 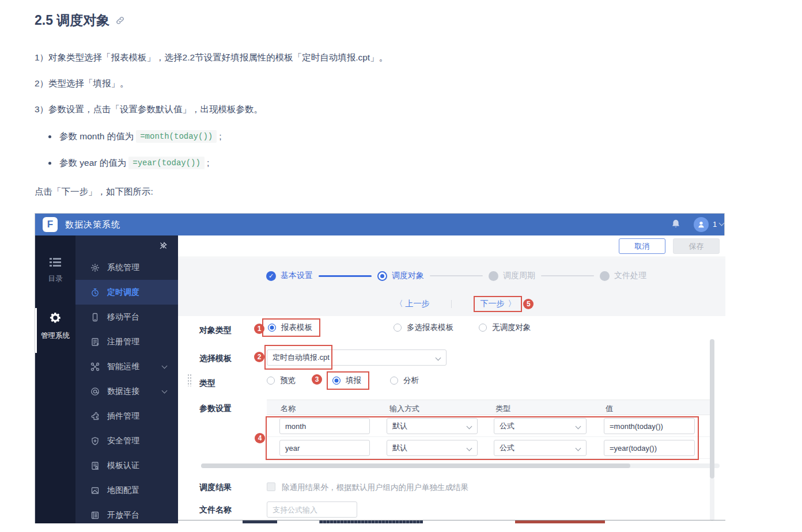 What do you see at coordinates (120, 21) in the screenshot?
I see `anchor-link-icon` at bounding box center [120, 21].